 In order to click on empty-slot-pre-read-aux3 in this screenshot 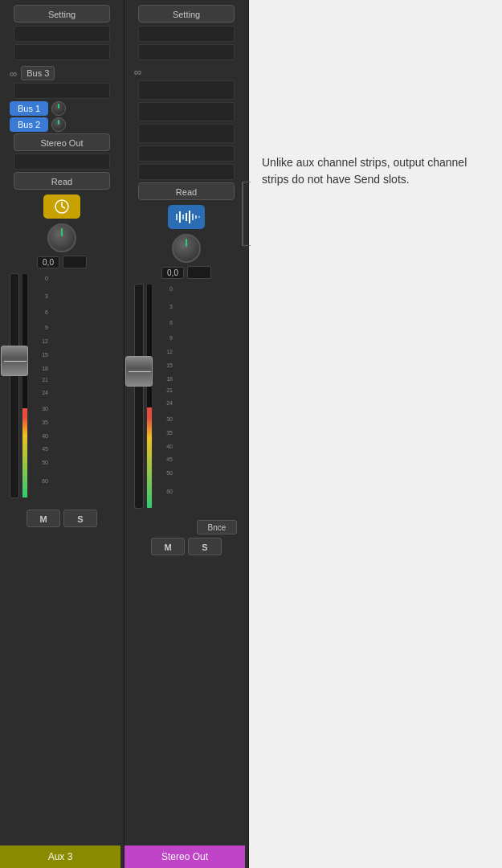, I will do `click(62, 162)`.